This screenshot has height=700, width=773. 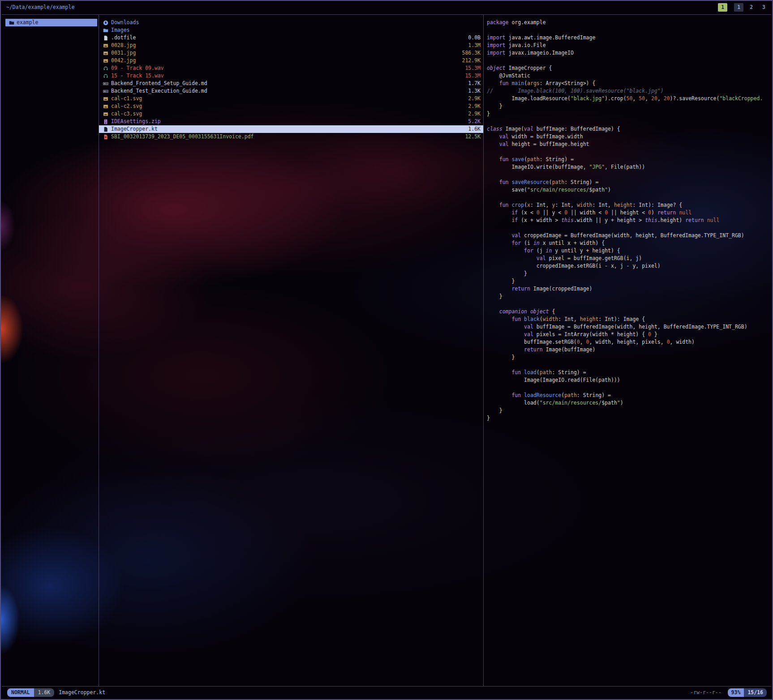 What do you see at coordinates (736, 693) in the screenshot?
I see `scroll-percent-badge: 93%` at bounding box center [736, 693].